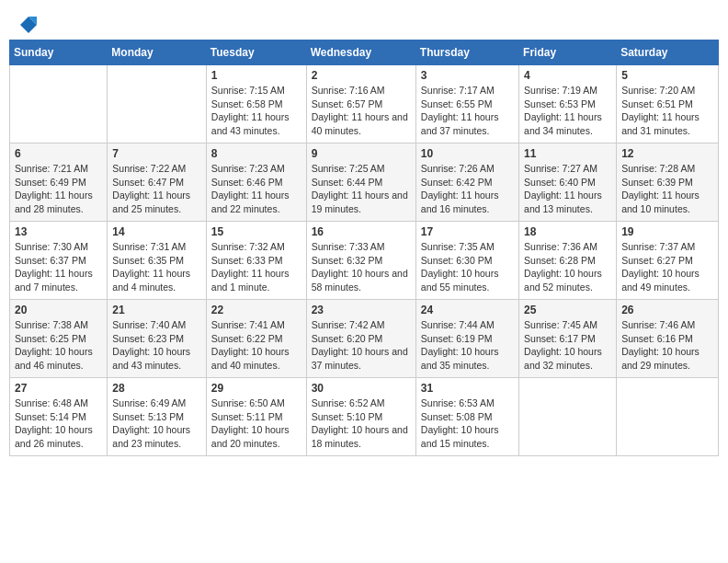 The image size is (728, 563). What do you see at coordinates (361, 267) in the screenshot?
I see `day-info: Sunrise: 7:33 AM Sunset: 6:32 PM Dayligh…` at bounding box center [361, 267].